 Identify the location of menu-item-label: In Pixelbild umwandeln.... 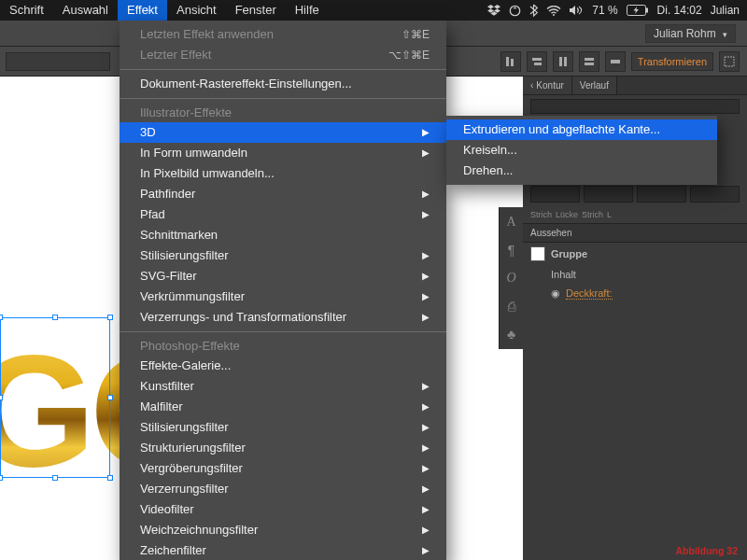
(285, 174).